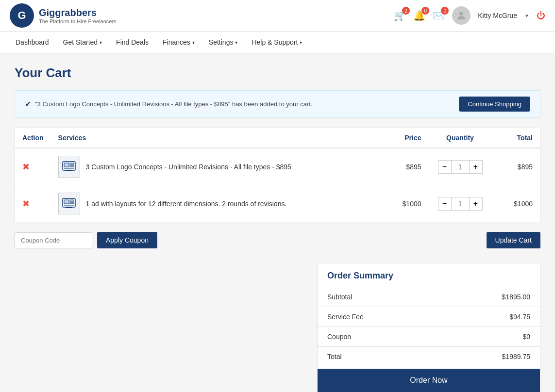 This screenshot has width=555, height=392. I want to click on user-name: Kitty McGrue, so click(497, 16).